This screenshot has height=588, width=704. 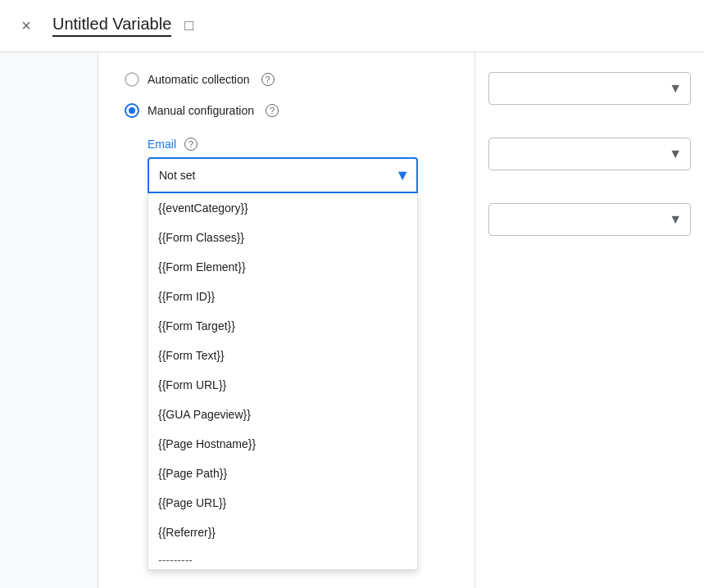 I want to click on folder-icon: □, so click(x=188, y=26).